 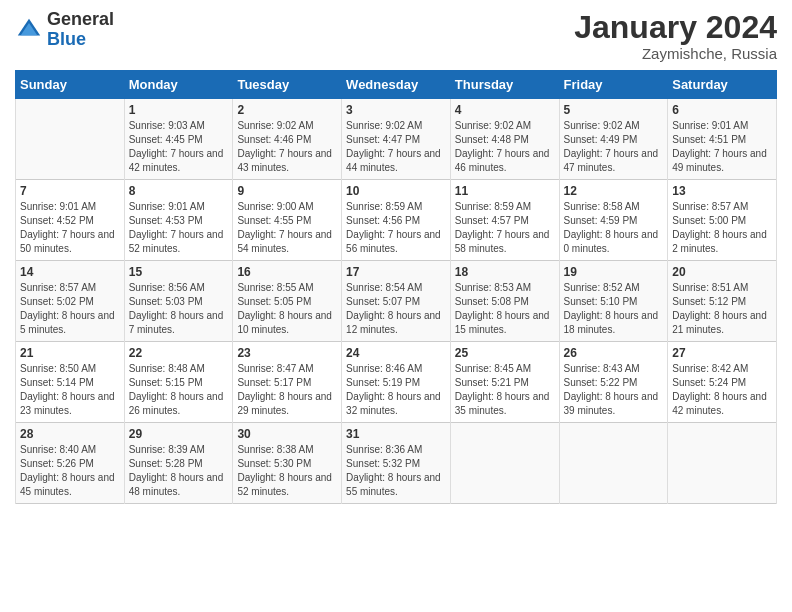 What do you see at coordinates (722, 220) in the screenshot?
I see `day-cell: 13Sunrise: 8:57 AMSunset: 5:00 PMDayligh…` at bounding box center [722, 220].